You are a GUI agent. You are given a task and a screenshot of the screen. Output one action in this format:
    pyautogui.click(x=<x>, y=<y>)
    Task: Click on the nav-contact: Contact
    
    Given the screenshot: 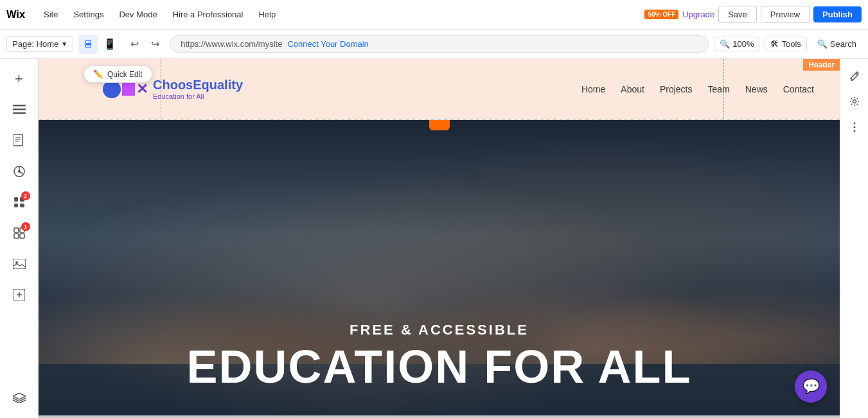 What is the action you would take?
    pyautogui.click(x=799, y=89)
    